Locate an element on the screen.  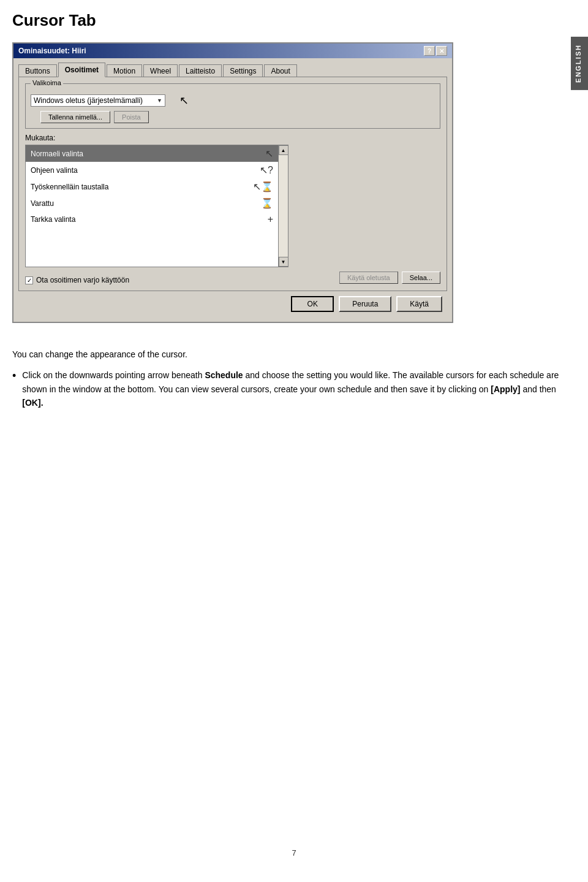
list-item-label: Ohjeen valinta is located at coordinates (54, 170).